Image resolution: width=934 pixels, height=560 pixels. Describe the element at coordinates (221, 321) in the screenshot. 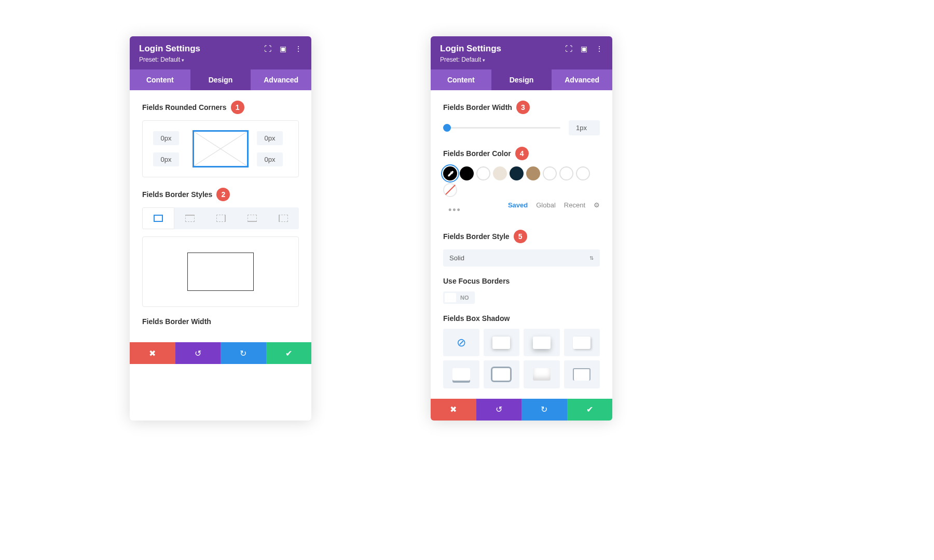

I see `border-width-label-1: Fields Border Width` at that location.